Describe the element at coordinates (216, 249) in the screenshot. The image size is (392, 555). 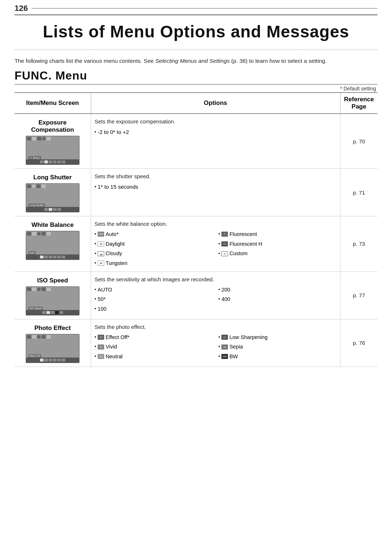
I see `options-grid-wb: • AWB Auto* • F Fluorescent • ☀ Dayl` at that location.